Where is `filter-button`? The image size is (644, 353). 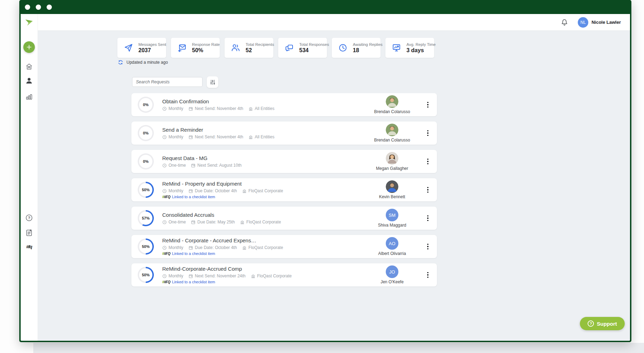
filter-button is located at coordinates (212, 82).